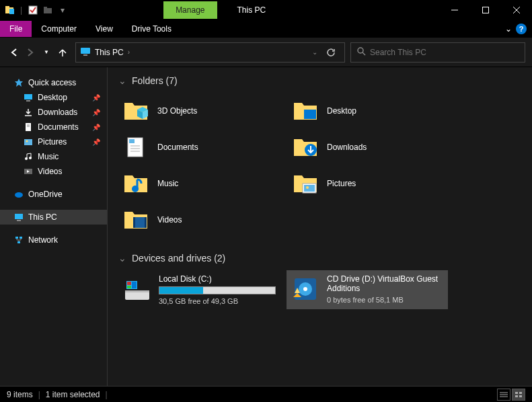  Describe the element at coordinates (54, 240) in the screenshot. I see `sidebar-item-network: Network` at that location.